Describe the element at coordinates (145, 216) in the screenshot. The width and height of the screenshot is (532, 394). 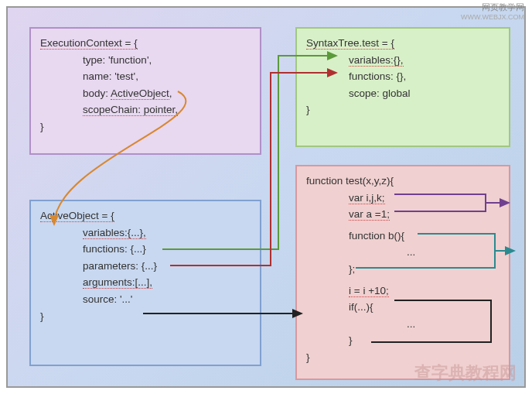
I see `ao-header: ActiveObject = {` at that location.